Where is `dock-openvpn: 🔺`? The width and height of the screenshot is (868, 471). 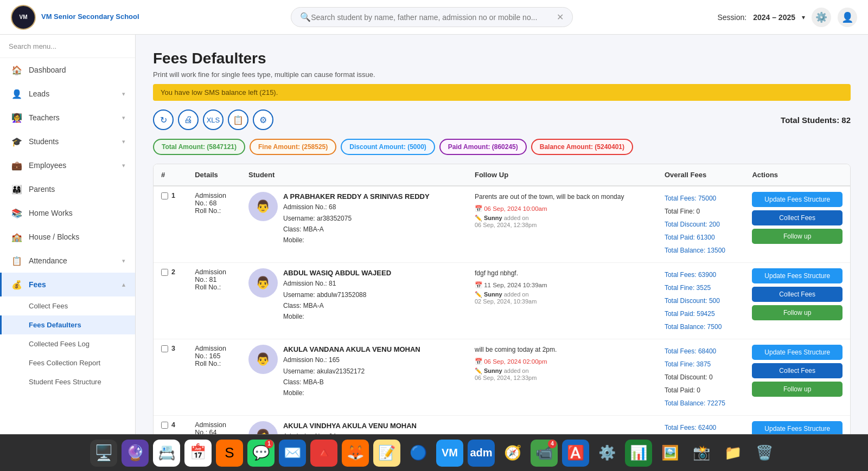
dock-openvpn: 🔺 is located at coordinates (324, 453).